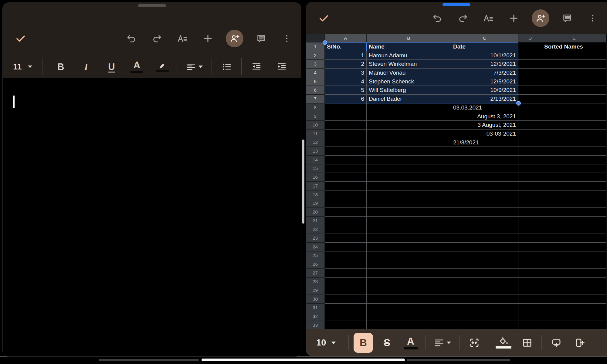 This screenshot has width=607, height=364. I want to click on cell-A14, so click(346, 160).